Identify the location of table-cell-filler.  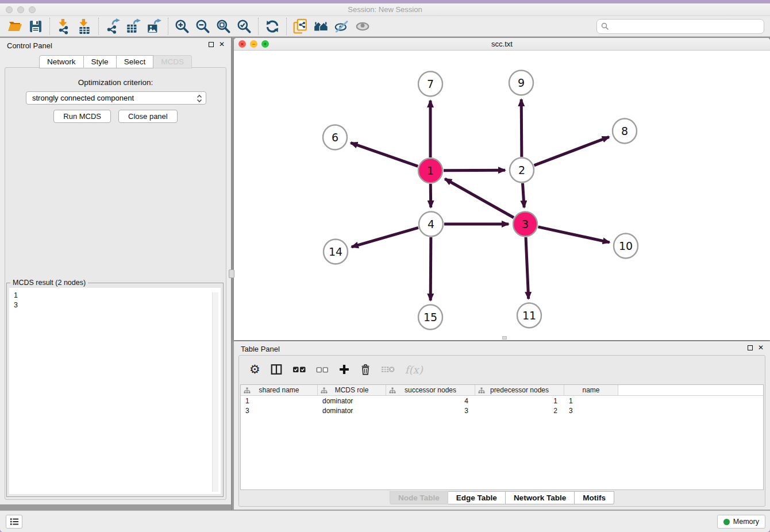
(691, 410).